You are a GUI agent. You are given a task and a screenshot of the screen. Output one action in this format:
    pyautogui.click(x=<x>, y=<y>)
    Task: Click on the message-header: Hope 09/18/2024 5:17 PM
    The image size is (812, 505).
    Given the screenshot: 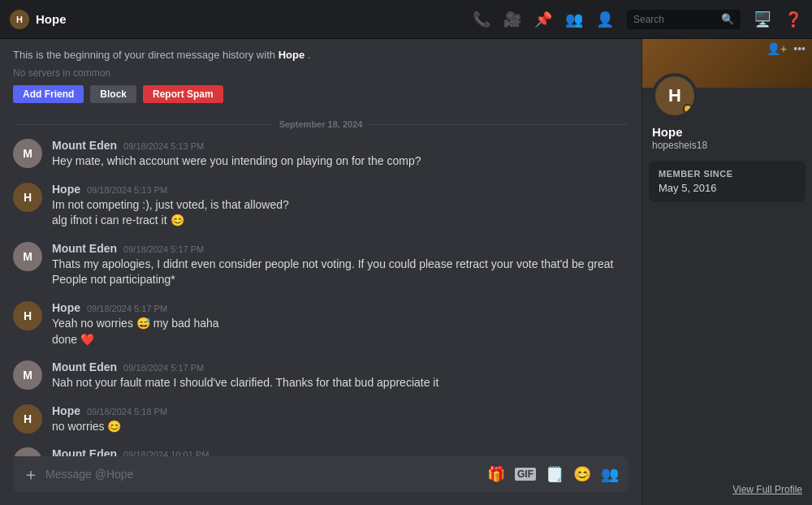 What is the action you would take?
    pyautogui.click(x=340, y=308)
    